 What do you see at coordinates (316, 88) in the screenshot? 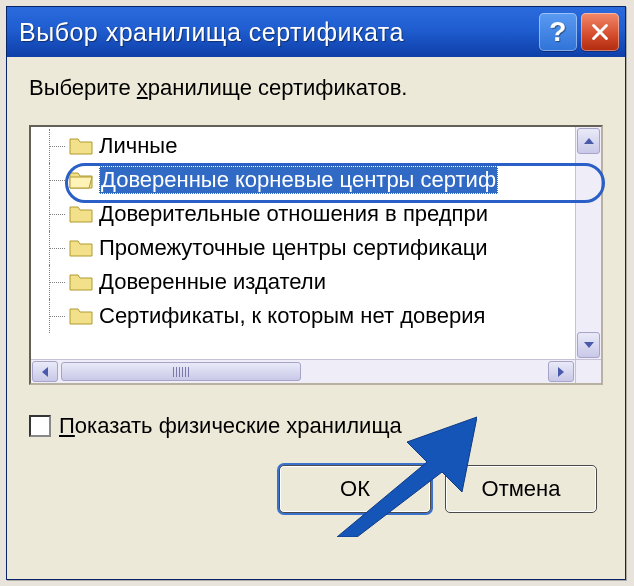
I see `instruction-text: Выберите хранилище сертификатов.` at bounding box center [316, 88].